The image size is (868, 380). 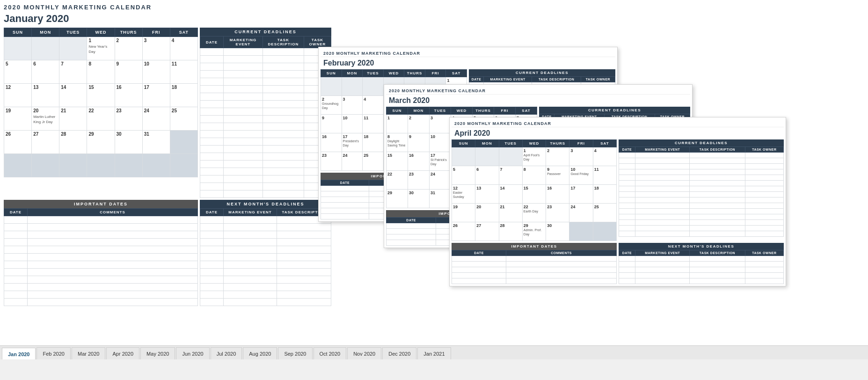 What do you see at coordinates (101, 95) in the screenshot?
I see `table-row: 12 13 14 15 16 17 18` at bounding box center [101, 95].